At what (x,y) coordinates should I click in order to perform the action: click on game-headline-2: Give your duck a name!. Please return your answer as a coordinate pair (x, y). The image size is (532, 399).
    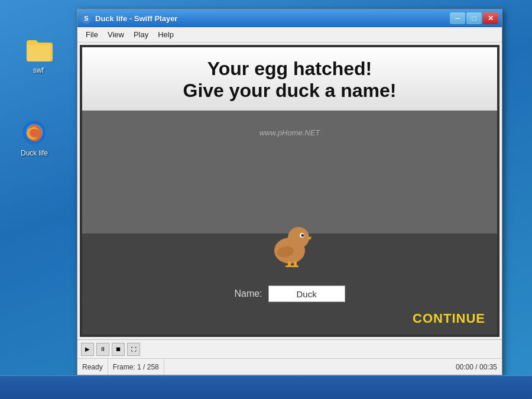
    Looking at the image, I should click on (290, 91).